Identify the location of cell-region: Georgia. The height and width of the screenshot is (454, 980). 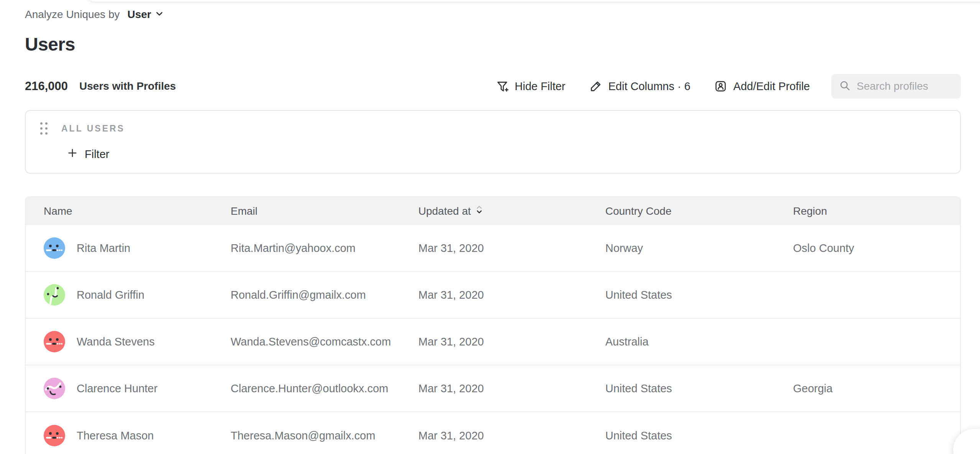
(877, 389).